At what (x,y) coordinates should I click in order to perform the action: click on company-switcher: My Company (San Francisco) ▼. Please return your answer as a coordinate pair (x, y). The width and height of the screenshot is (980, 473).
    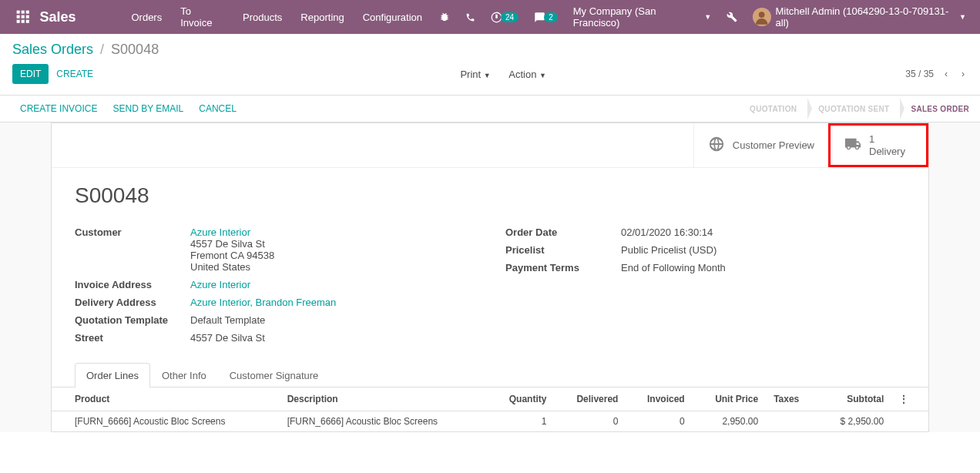
    Looking at the image, I should click on (643, 17).